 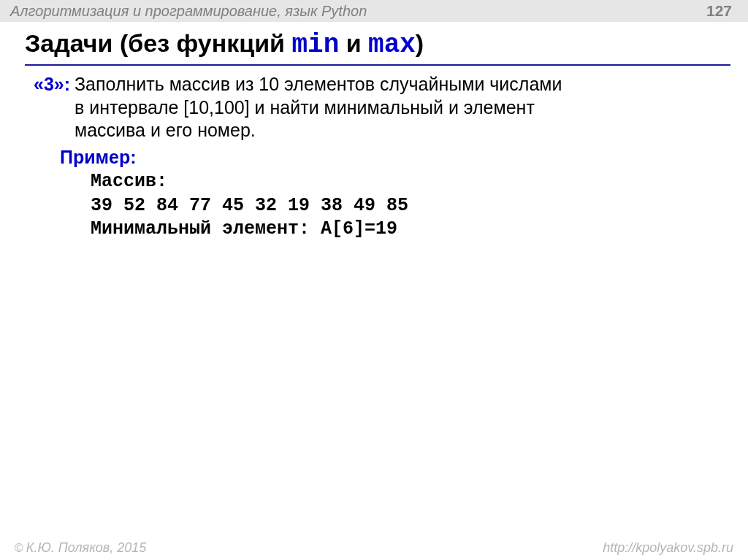 I want to click on footer-url: http://kpolyakov.spb.ru, so click(x=668, y=548).